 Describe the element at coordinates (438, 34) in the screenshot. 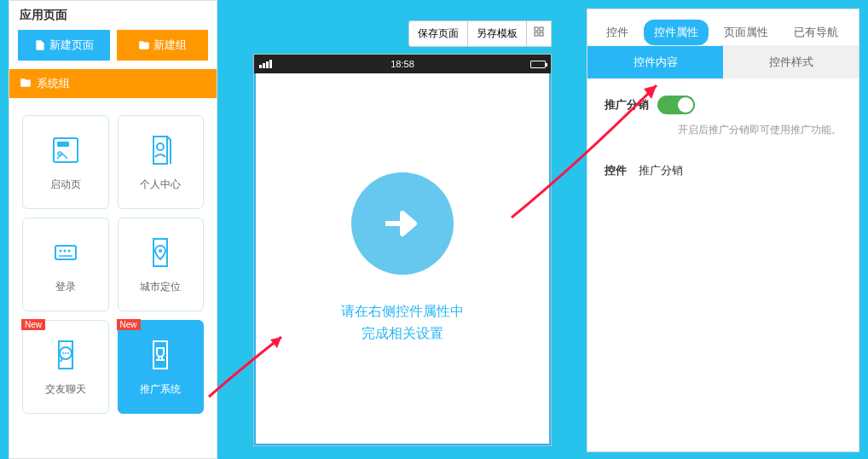

I see `save-page-button: 保存页面` at that location.